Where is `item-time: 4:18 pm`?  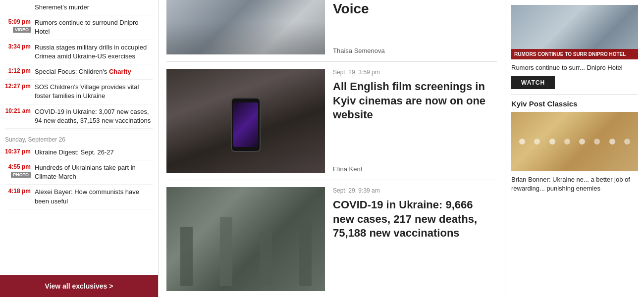 item-time: 4:18 pm is located at coordinates (20, 191).